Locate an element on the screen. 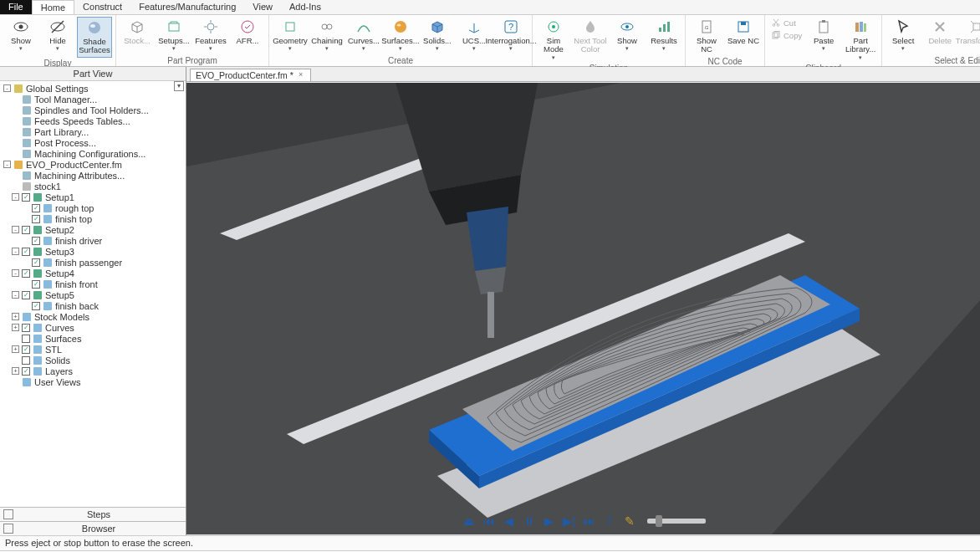 This screenshot has width=980, height=552. tree-node-op: ✓finish top is located at coordinates (94, 219).